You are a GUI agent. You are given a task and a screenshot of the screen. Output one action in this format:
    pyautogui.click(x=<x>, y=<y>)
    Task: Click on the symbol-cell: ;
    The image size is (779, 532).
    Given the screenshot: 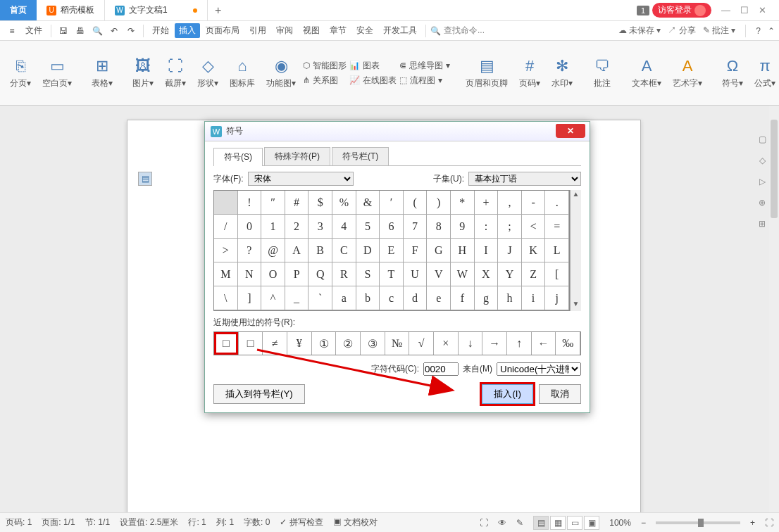 What is the action you would take?
    pyautogui.click(x=510, y=227)
    